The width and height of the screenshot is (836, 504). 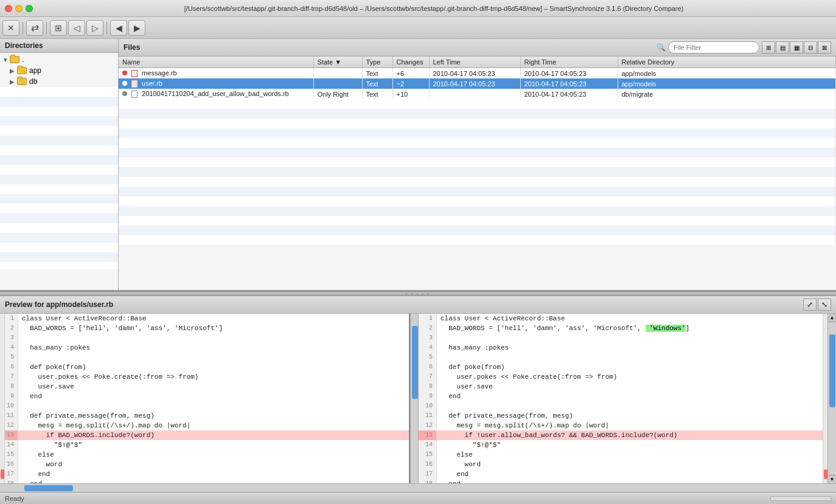 What do you see at coordinates (134, 94) in the screenshot?
I see `file-icon` at bounding box center [134, 94].